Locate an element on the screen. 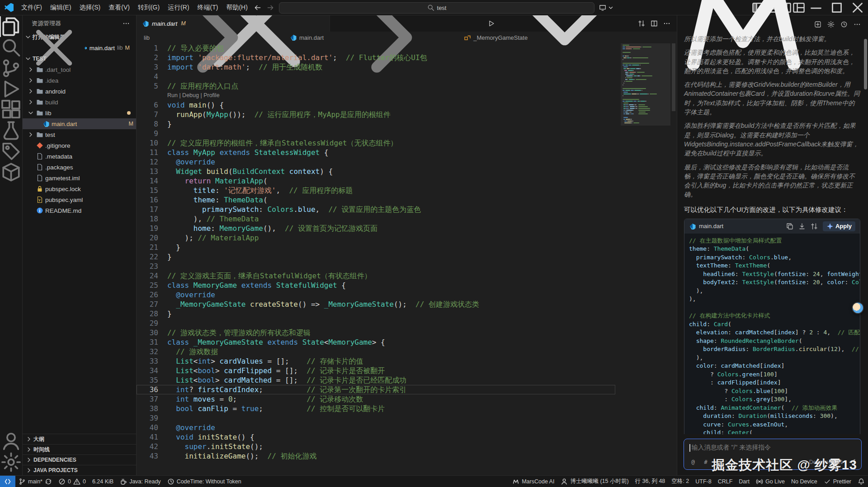  forward-icon is located at coordinates (270, 8).